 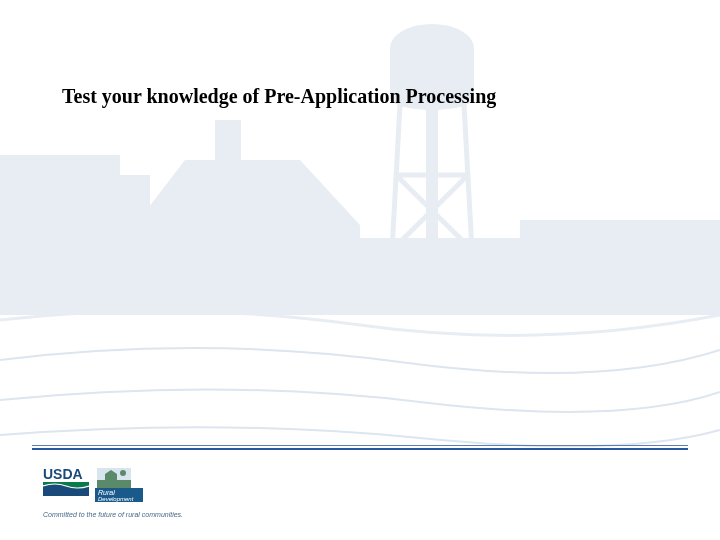 I want to click on usda-logo: USDA, so click(x=66, y=481).